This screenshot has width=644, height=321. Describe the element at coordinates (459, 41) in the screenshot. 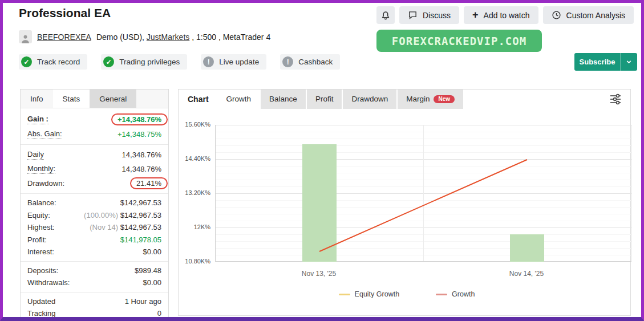

I see `promo-banner: FOREXCRACKEDVIP.COM` at that location.